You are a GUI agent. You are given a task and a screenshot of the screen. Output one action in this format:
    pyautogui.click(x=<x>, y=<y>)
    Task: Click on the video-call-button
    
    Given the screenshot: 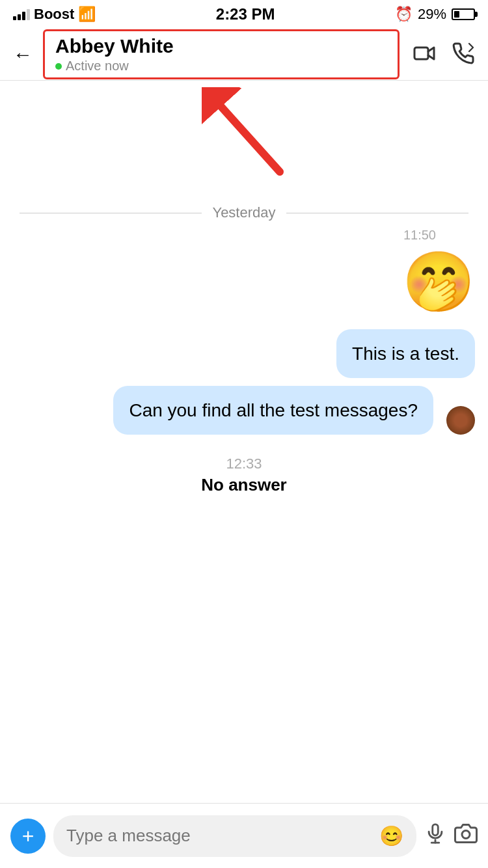 What is the action you would take?
    pyautogui.click(x=424, y=55)
    